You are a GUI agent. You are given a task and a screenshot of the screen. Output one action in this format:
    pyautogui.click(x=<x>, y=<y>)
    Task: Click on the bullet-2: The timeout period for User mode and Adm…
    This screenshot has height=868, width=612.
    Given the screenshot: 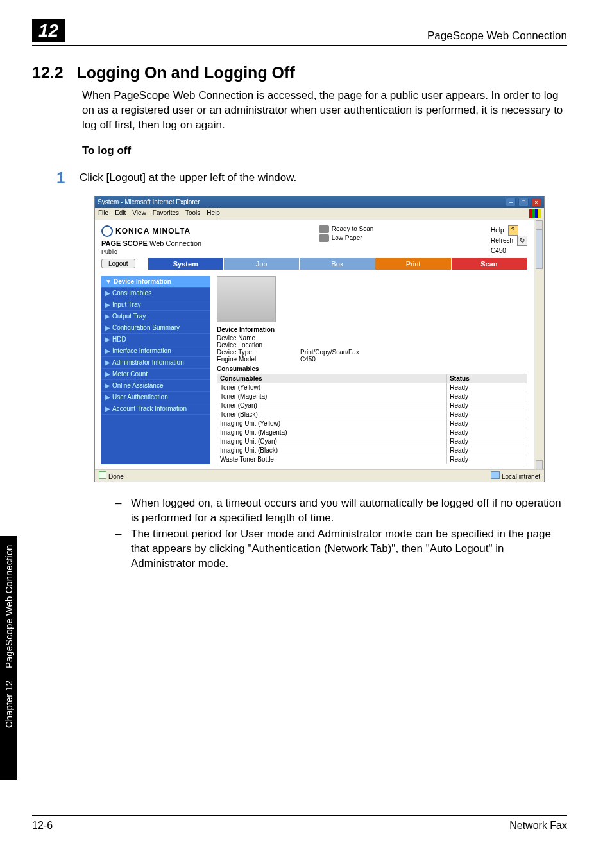 What is the action you would take?
    pyautogui.click(x=349, y=550)
    